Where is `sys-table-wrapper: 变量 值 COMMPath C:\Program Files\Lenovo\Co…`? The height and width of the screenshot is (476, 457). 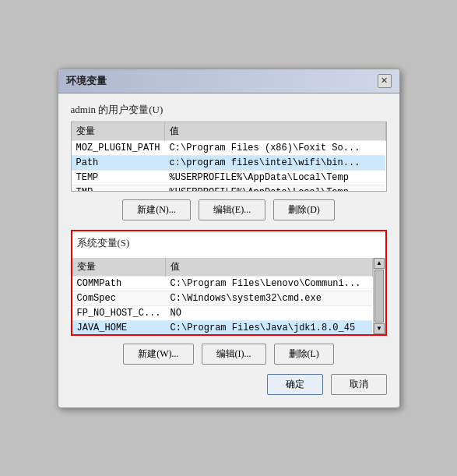 sys-table-wrapper: 变量 值 COMMPath C:\Program Files\Lenovo\Co… is located at coordinates (223, 296).